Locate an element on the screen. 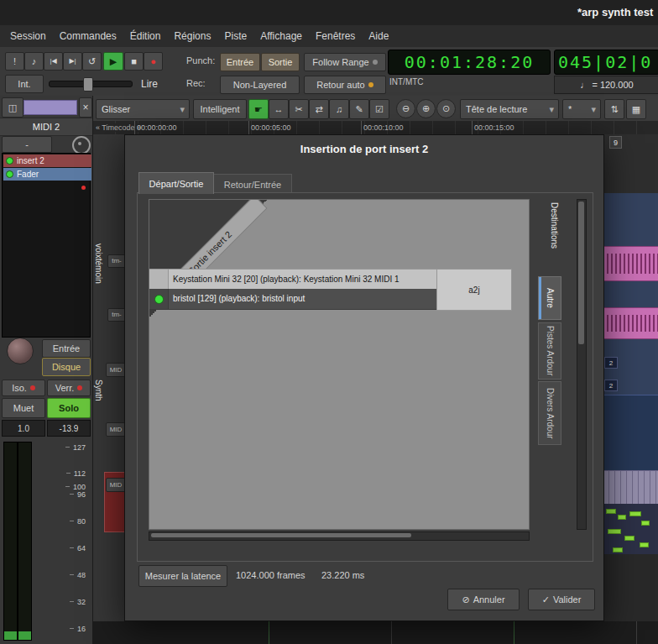 Image resolution: width=658 pixels, height=644 pixels. sync-int-button: Int. is located at coordinates (24, 84).